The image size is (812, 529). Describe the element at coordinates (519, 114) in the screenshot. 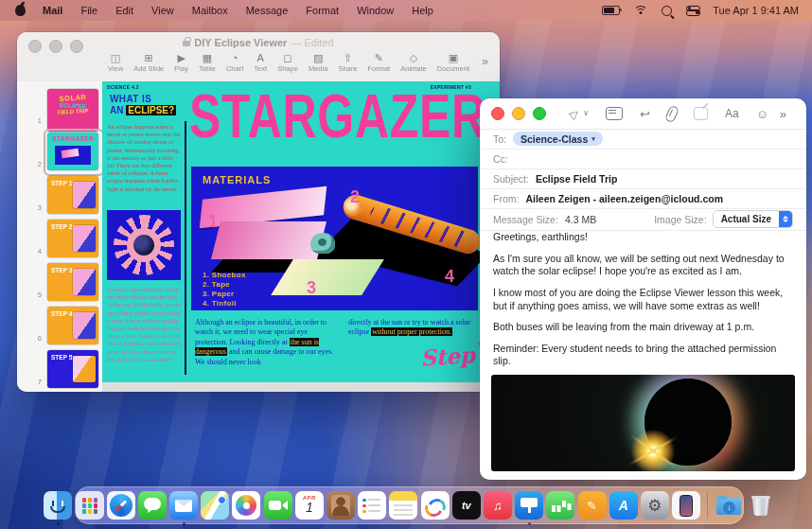

I see `minimize-button` at that location.